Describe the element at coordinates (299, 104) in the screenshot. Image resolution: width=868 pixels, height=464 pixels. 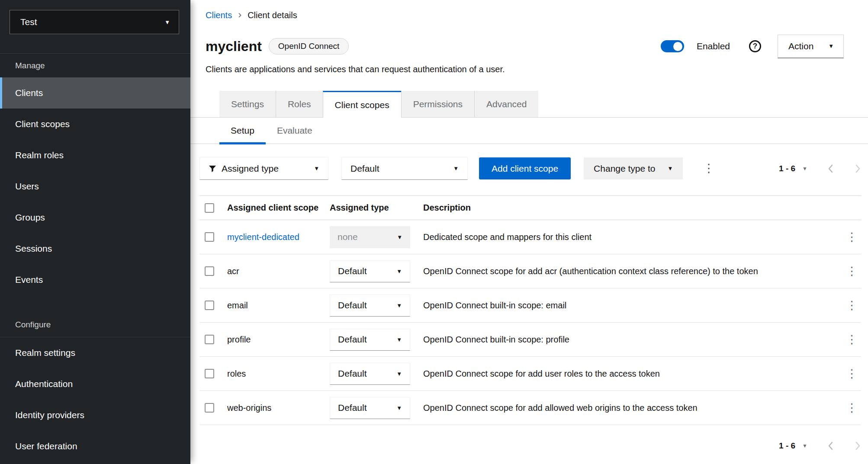
I see `tab-roles: Roles` at that location.